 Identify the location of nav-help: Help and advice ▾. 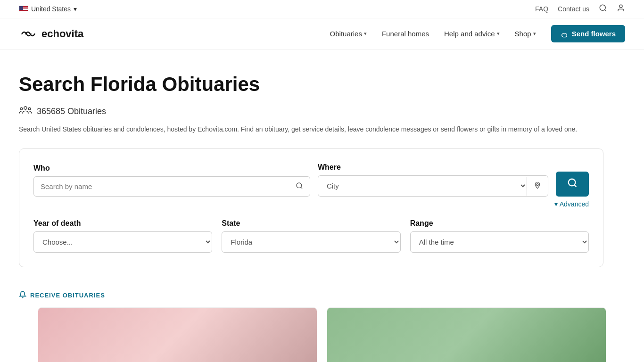
(472, 34).